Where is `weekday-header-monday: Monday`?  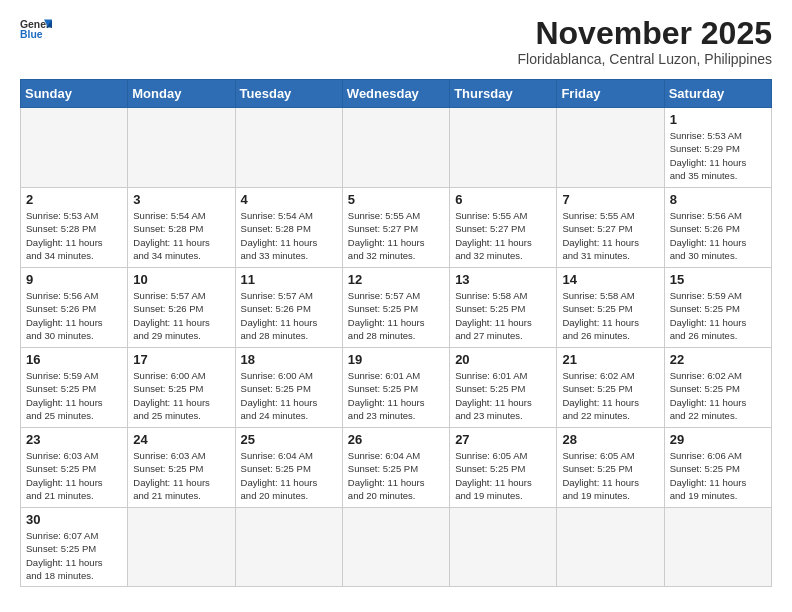 weekday-header-monday: Monday is located at coordinates (182, 94).